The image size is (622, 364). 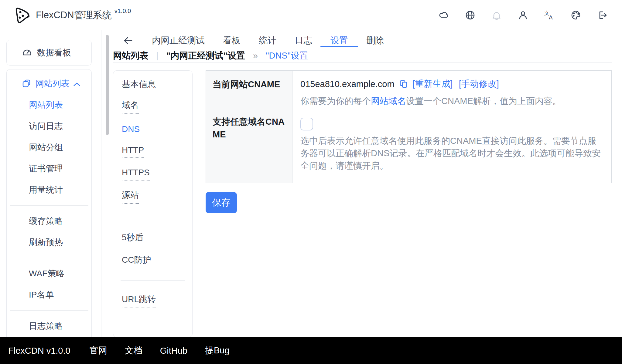 What do you see at coordinates (77, 84) in the screenshot?
I see `chevron-up-icon` at bounding box center [77, 84].